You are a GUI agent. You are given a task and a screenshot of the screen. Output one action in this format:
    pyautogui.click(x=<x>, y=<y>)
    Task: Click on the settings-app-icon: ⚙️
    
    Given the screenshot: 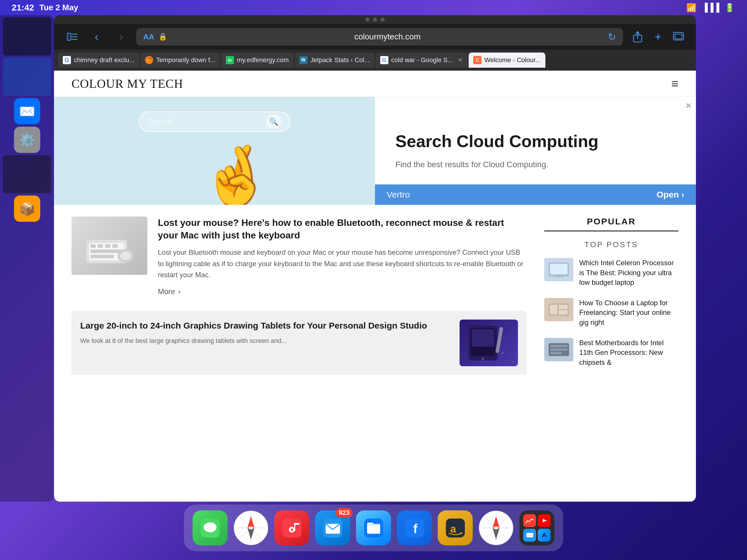 What is the action you would take?
    pyautogui.click(x=27, y=140)
    